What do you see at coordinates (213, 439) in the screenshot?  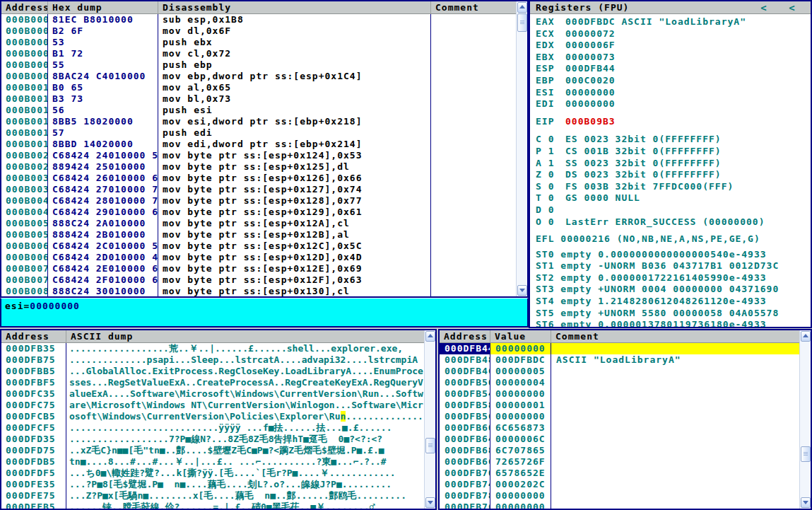 I see `dump-row: 000DFD35 ..................7?P■線N?...8Z毛…` at bounding box center [213, 439].